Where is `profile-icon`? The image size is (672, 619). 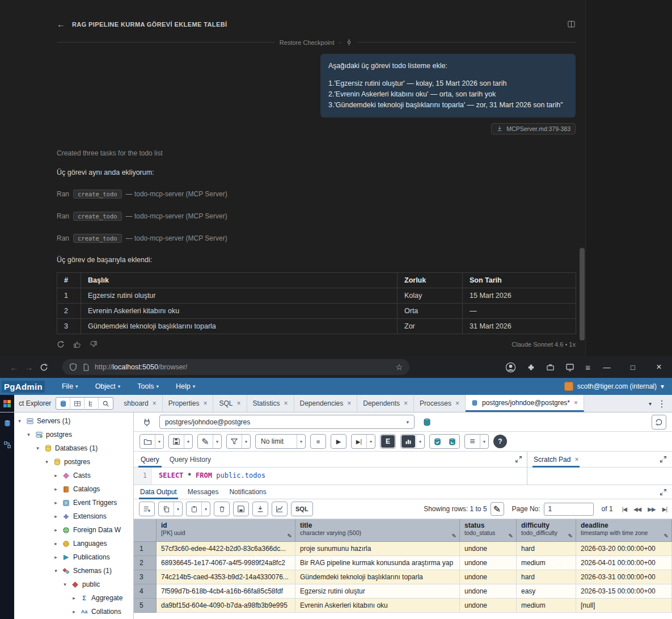 profile-icon is located at coordinates (510, 368).